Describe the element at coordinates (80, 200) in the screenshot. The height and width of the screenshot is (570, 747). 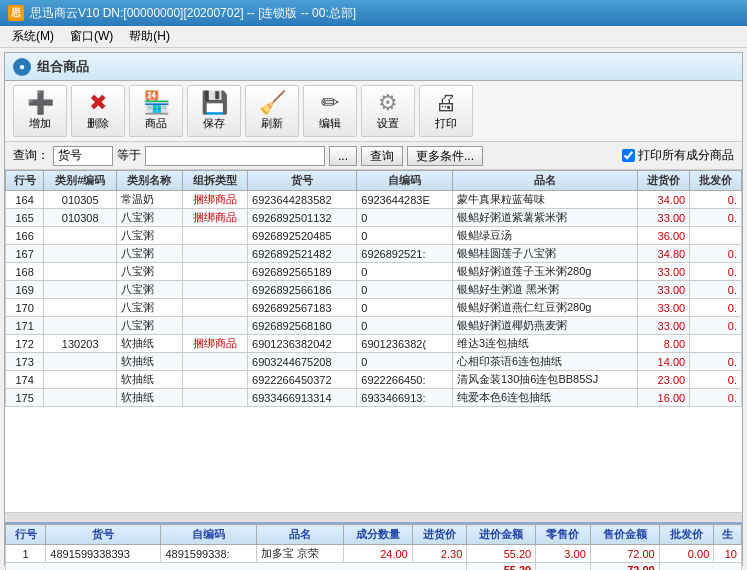
I see `cell-catcode: 010305` at that location.